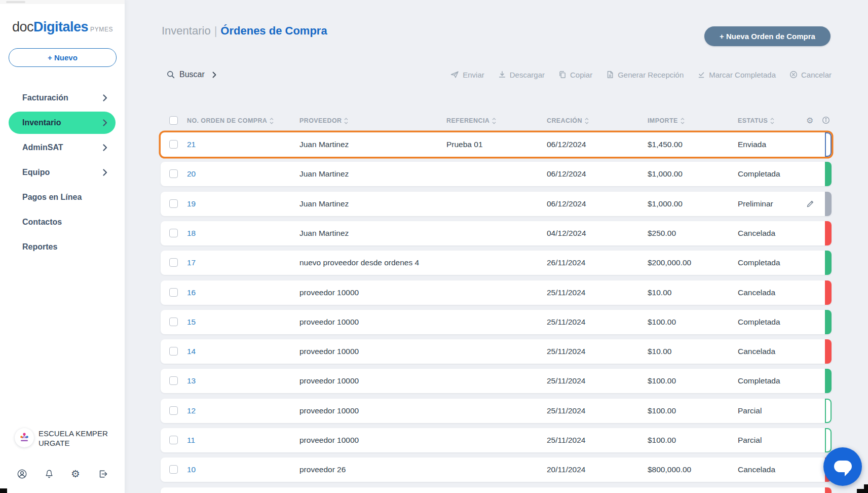 The width and height of the screenshot is (868, 493). What do you see at coordinates (666, 121) in the screenshot?
I see `column-header-importe: IMPORTE` at bounding box center [666, 121].